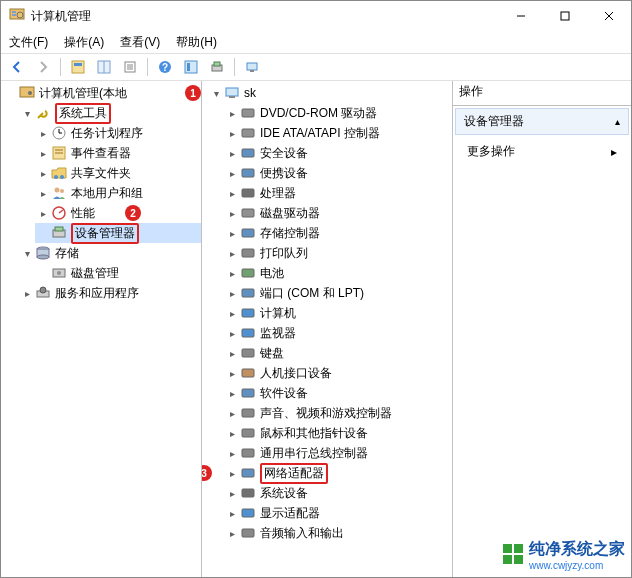  I want to click on menu-help: 帮助(H), so click(196, 42).